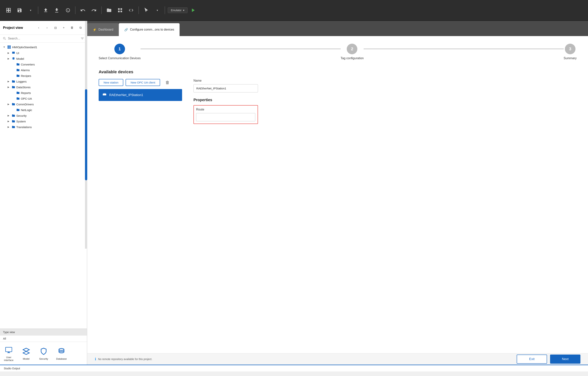 This screenshot has height=376, width=588. Describe the element at coordinates (20, 59) in the screenshot. I see `model-label: Model` at that location.